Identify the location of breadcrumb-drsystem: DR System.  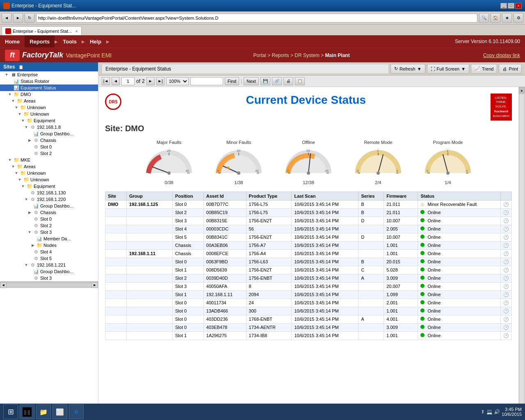
(307, 55).